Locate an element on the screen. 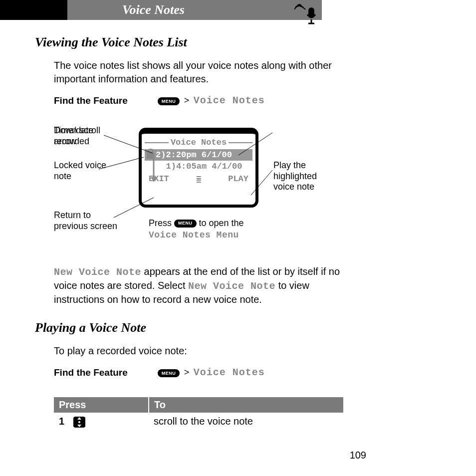  page-number: 109 is located at coordinates (358, 455).